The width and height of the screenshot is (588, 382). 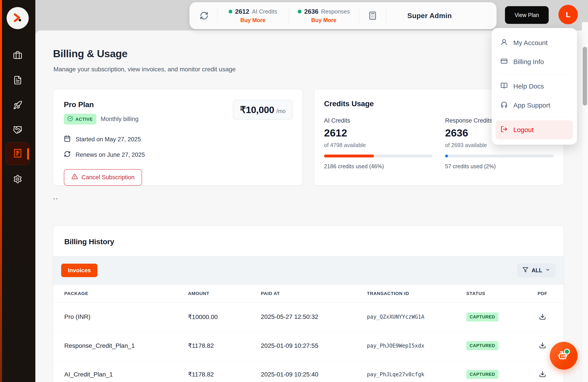 I want to click on menu-item-app-support: App Support, so click(x=534, y=105).